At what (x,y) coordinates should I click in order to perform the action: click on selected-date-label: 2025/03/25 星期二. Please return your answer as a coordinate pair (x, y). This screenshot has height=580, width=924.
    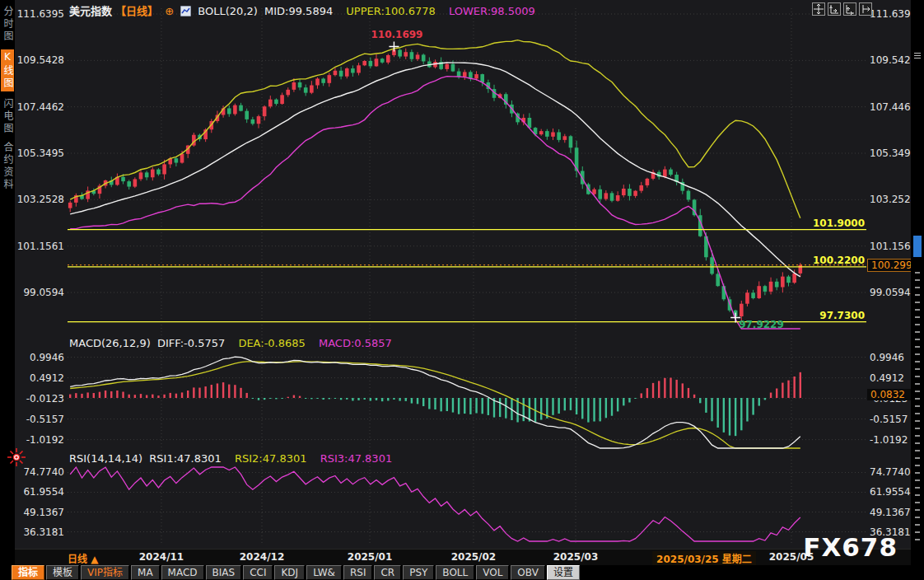
    Looking at the image, I should click on (704, 559).